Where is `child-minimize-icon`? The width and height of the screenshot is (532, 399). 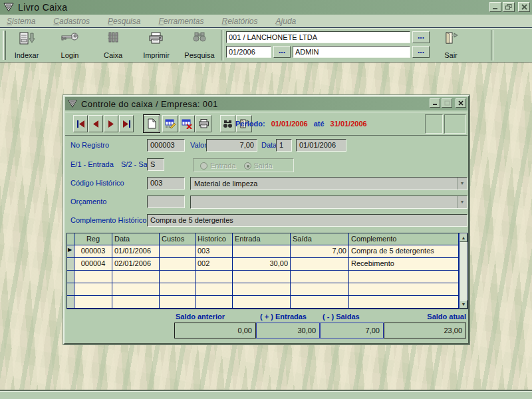 child-minimize-icon is located at coordinates (435, 103).